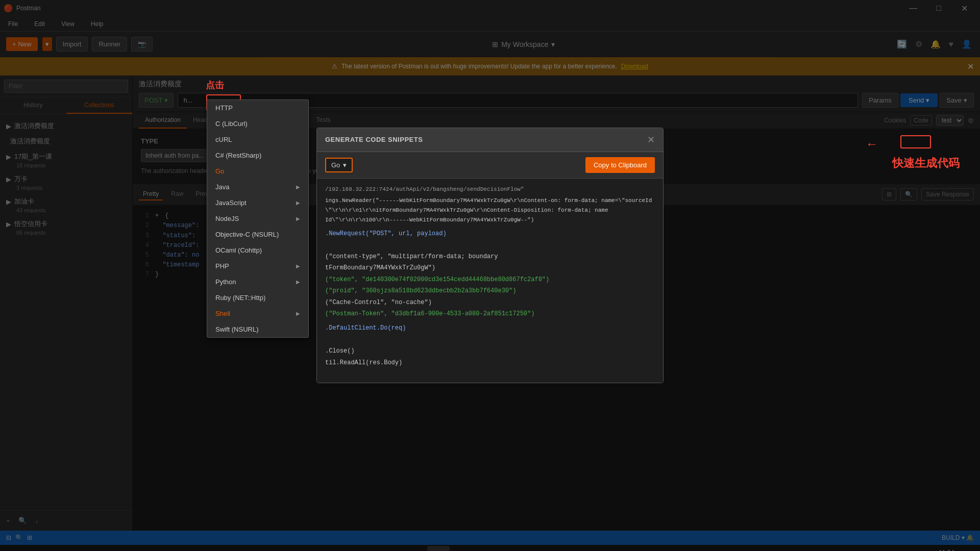 This screenshot has width=980, height=551. Describe the element at coordinates (490, 210) in the screenshot. I see `code-reader-line: ings.NewReader("------WebKitFormBoundary…` at that location.